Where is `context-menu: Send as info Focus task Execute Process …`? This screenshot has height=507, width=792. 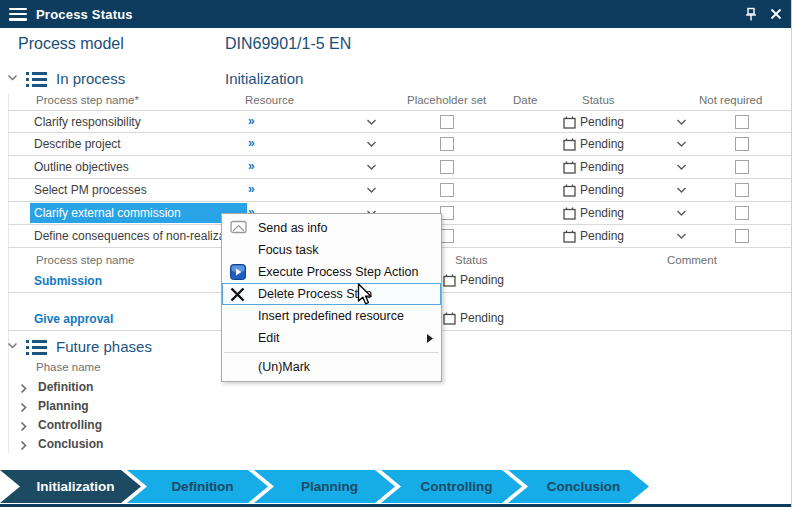 context-menu: Send as info Focus task Execute Process … is located at coordinates (332, 298).